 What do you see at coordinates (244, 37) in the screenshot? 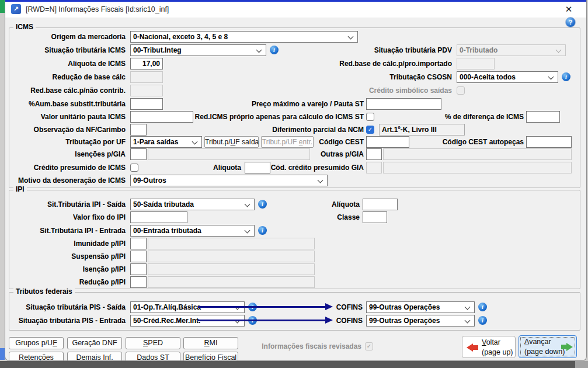
I see `origem-mercadoria-select: 0-Nacional, exceto 3, 4, 5 e 8` at bounding box center [244, 37].